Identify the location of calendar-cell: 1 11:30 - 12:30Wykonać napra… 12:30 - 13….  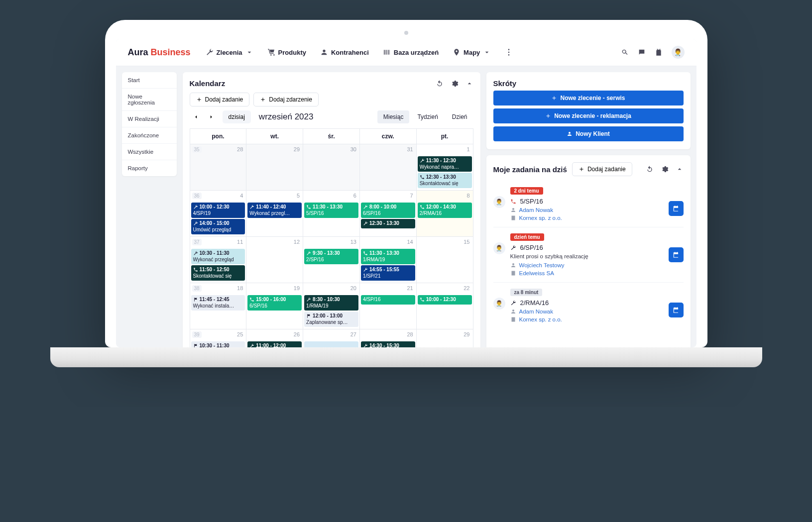
(445, 167).